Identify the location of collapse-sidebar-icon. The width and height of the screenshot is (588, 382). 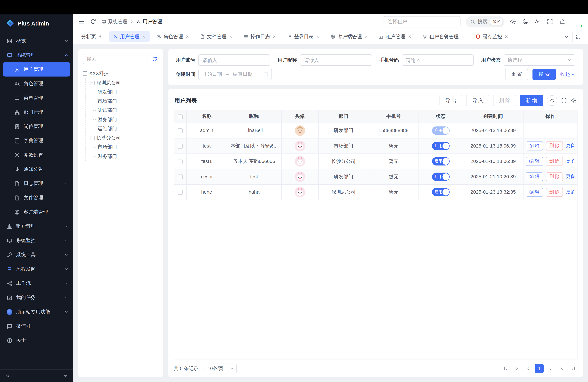
(8, 376).